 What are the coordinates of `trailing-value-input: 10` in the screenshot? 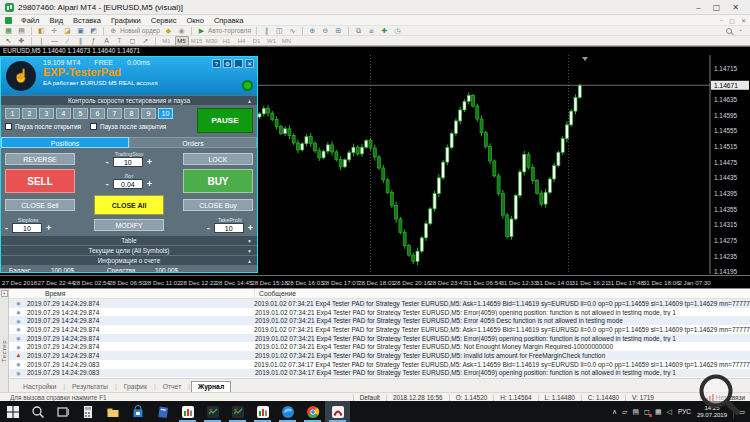 It's located at (128, 162).